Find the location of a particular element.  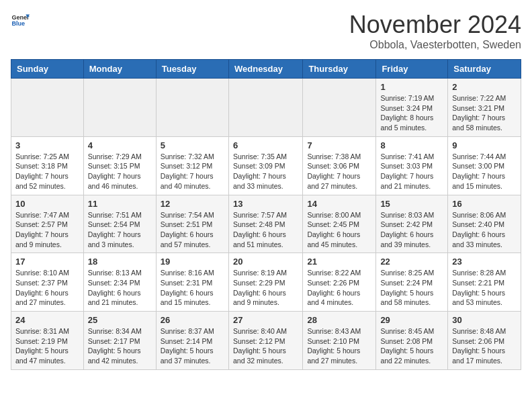

day-number: 16 is located at coordinates (484, 204).